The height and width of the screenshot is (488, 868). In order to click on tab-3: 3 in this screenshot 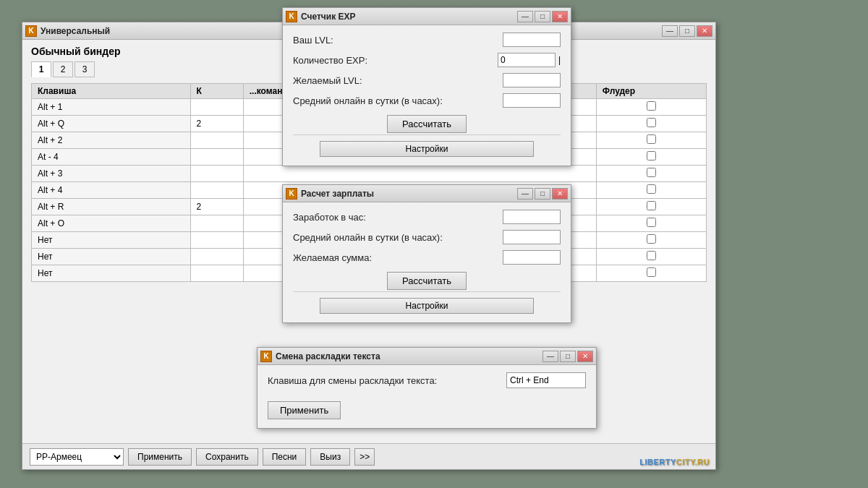, I will do `click(85, 69)`.